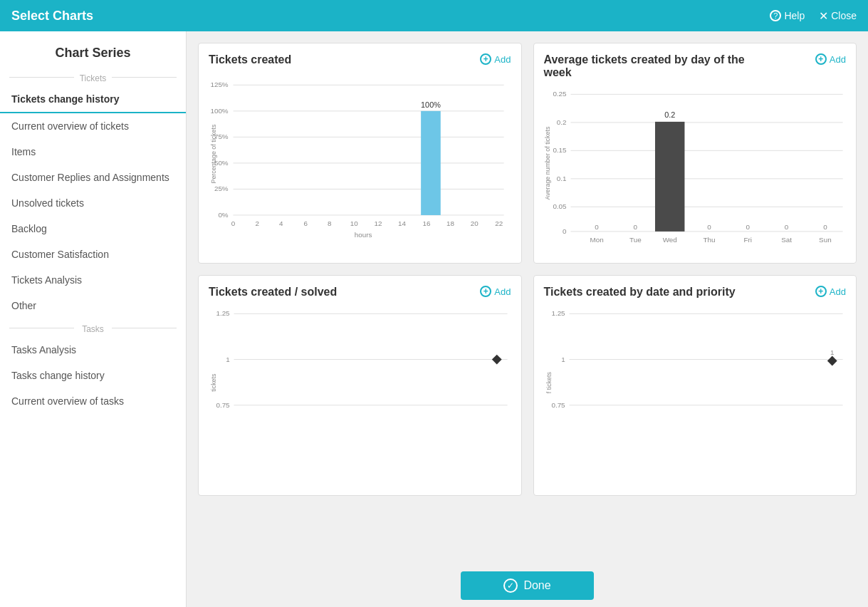 The image size is (868, 607). I want to click on done-bar: ✓ Done, so click(527, 586).